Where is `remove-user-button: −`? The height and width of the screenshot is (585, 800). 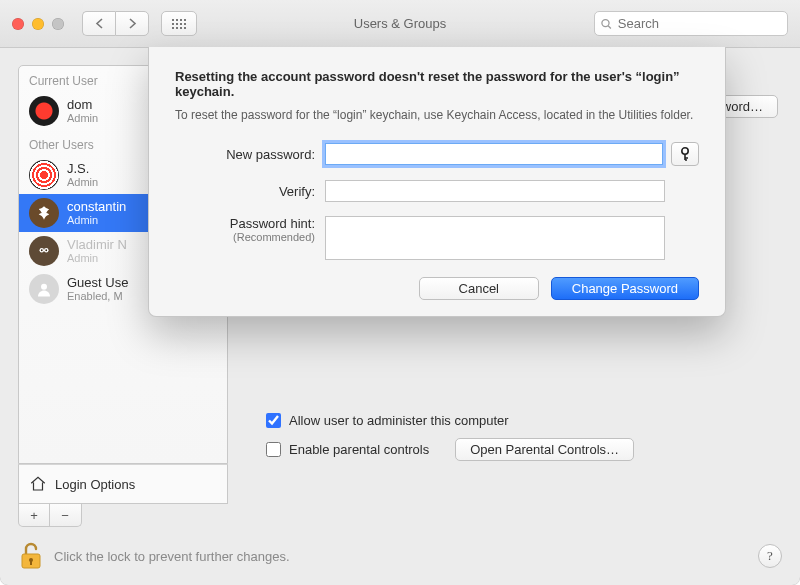 remove-user-button: − is located at coordinates (65, 515).